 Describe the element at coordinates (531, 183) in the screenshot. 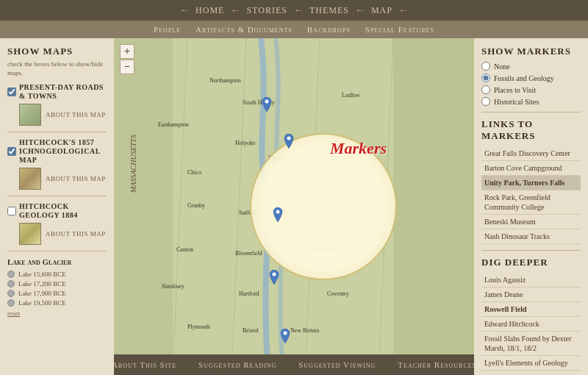

I see `list-item: Unity Park, Turners Falls` at that location.